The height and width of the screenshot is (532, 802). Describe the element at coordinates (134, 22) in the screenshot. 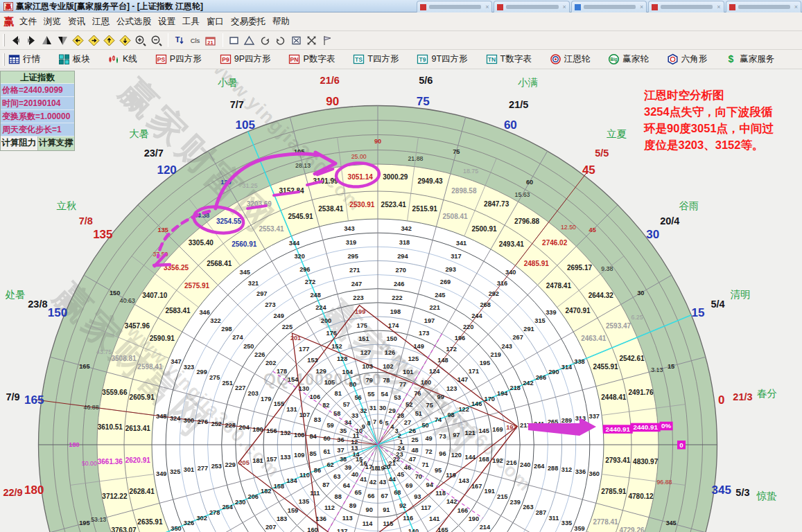

I see `menu-item-5: 公式选股` at that location.